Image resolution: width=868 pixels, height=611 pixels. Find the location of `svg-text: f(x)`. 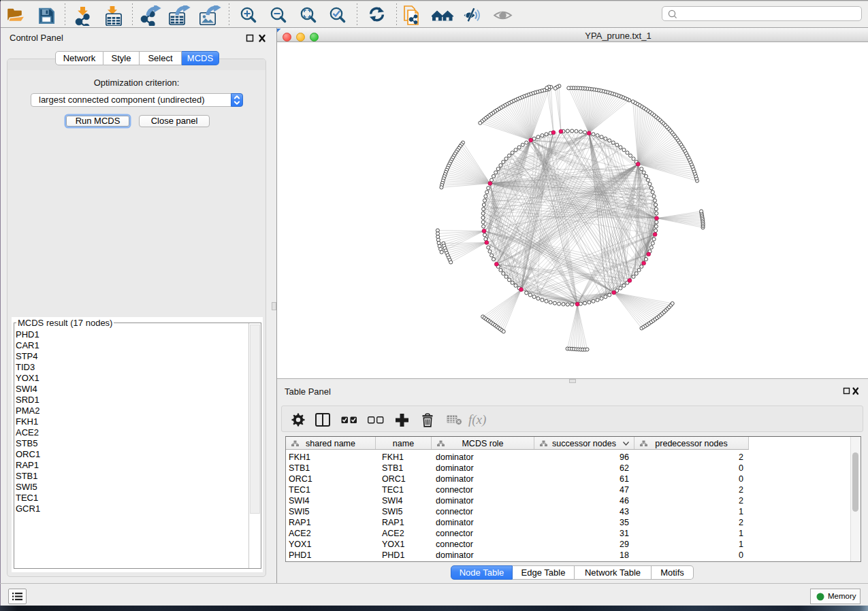

svg-text: f(x) is located at coordinates (477, 420).